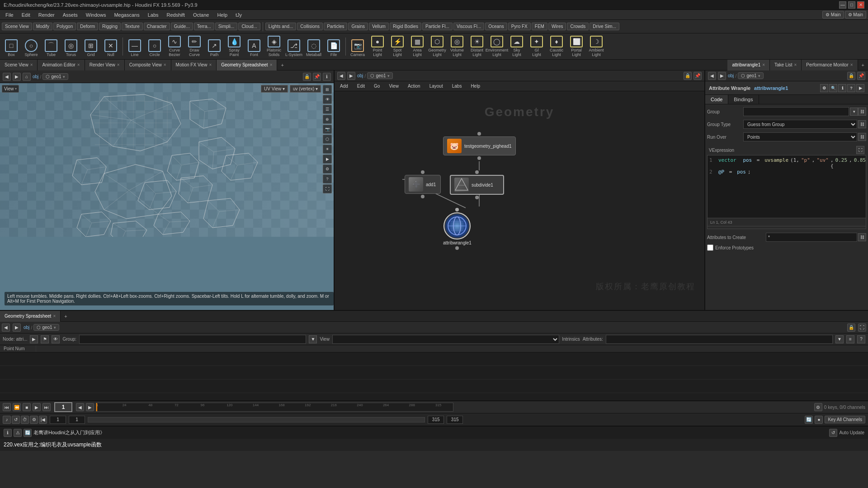 The image size is (868, 488). Describe the element at coordinates (497, 47) in the screenshot. I see `tool-env-light: ◯ EnvironmentLight` at that location.